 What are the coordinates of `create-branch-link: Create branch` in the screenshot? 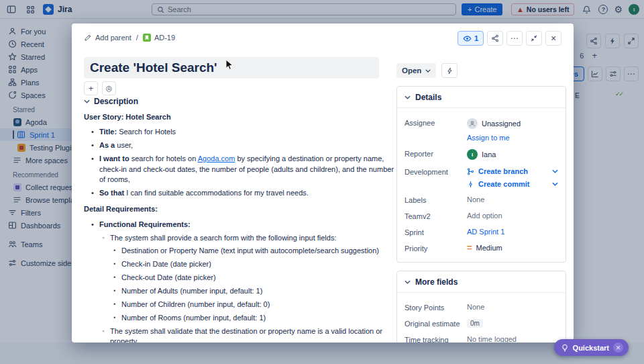 It's located at (498, 171).